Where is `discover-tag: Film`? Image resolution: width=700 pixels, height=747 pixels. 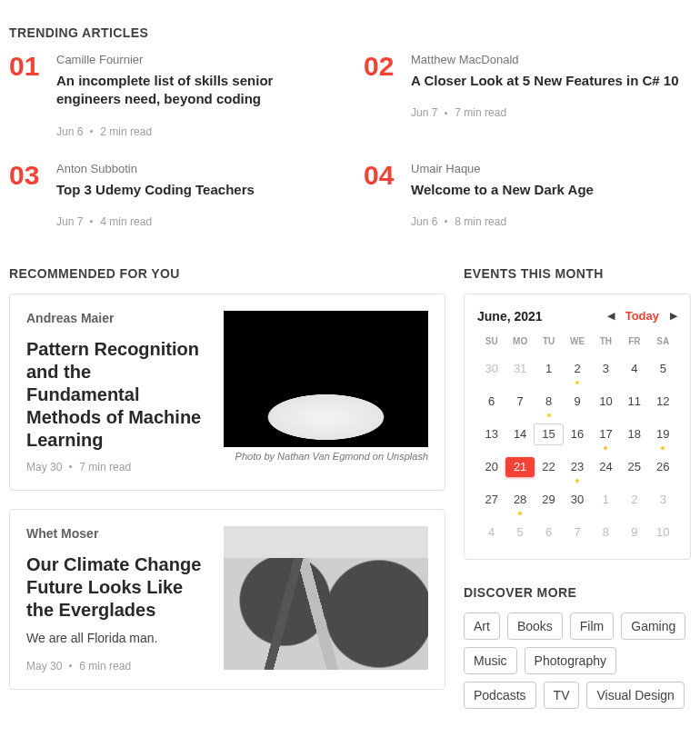 discover-tag: Film is located at coordinates (592, 626).